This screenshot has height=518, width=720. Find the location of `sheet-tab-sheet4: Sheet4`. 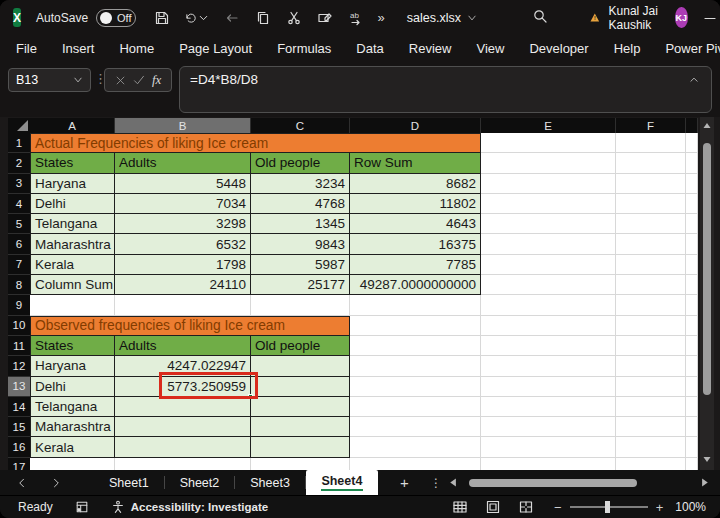

sheet-tab-sheet4: Sheet4 is located at coordinates (342, 482).